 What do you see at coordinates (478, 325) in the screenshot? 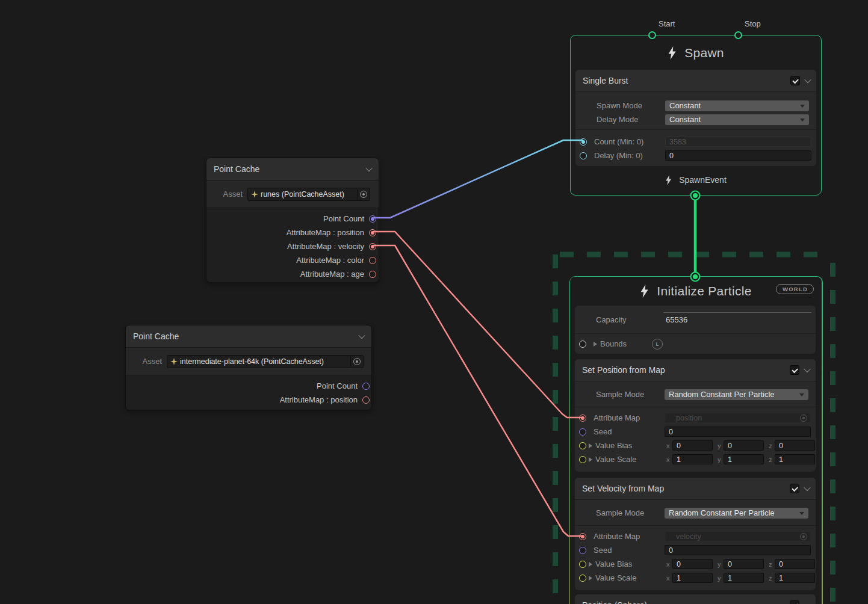
I see `edge-position-to-attributemap` at bounding box center [478, 325].